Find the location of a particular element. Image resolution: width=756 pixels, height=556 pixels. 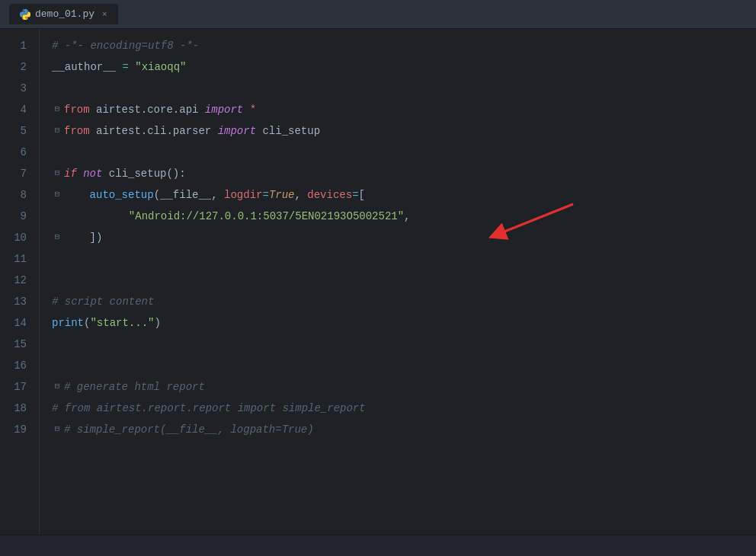

paren-8: ( is located at coordinates (157, 195).